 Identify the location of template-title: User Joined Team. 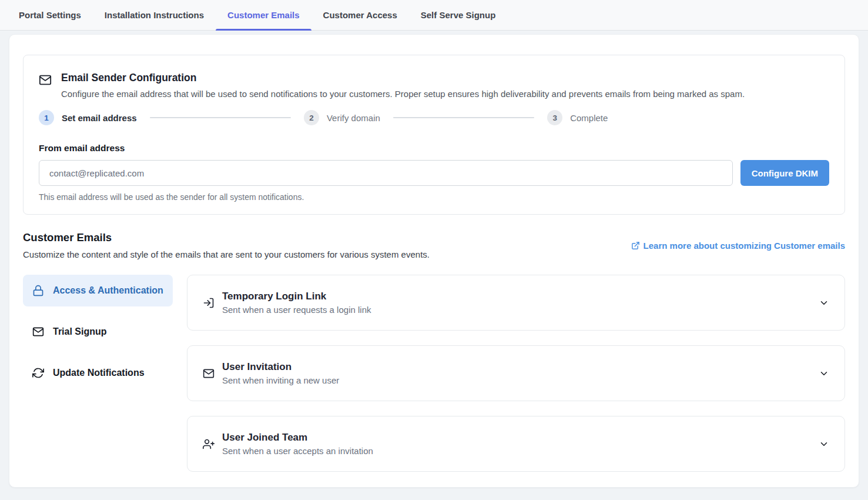
(517, 438).